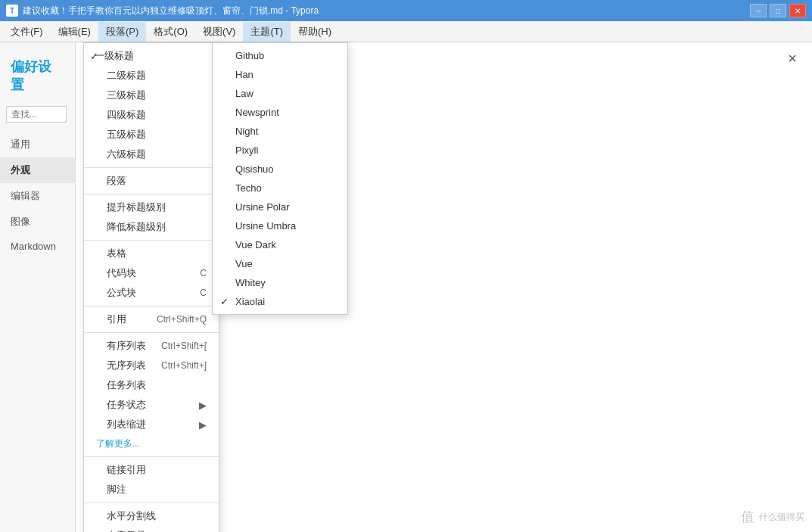 The width and height of the screenshot is (812, 532). What do you see at coordinates (151, 319) in the screenshot?
I see `menu-quote: 引用 Ctrl+Shift+Q` at bounding box center [151, 319].